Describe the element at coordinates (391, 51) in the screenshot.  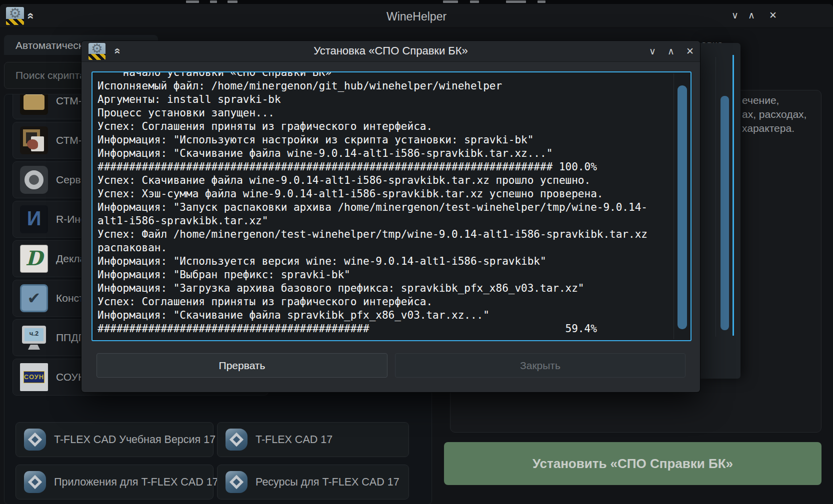
I see `dialog-titlebar: ⚙ « Установка «СПО Справки БК» ∨ ∧ ✕` at that location.